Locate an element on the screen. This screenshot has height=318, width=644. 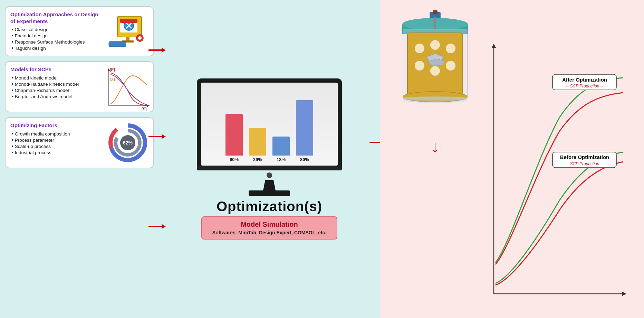
list-item: Process parameter is located at coordinates (57, 140).